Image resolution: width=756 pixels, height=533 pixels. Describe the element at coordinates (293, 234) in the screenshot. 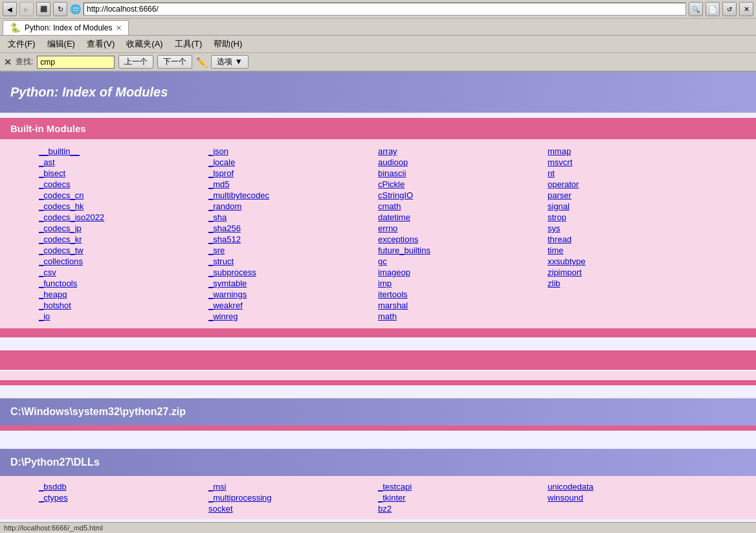

I see `module-col-2: _json _locale _lsprof _md5 _multibytecod…` at that location.